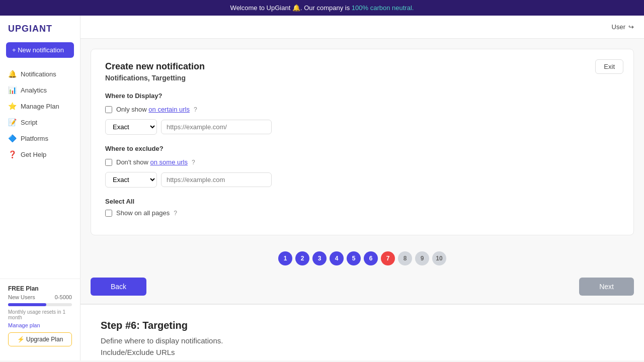  Describe the element at coordinates (362, 66) in the screenshot. I see `form-title: Create new notification` at that location.